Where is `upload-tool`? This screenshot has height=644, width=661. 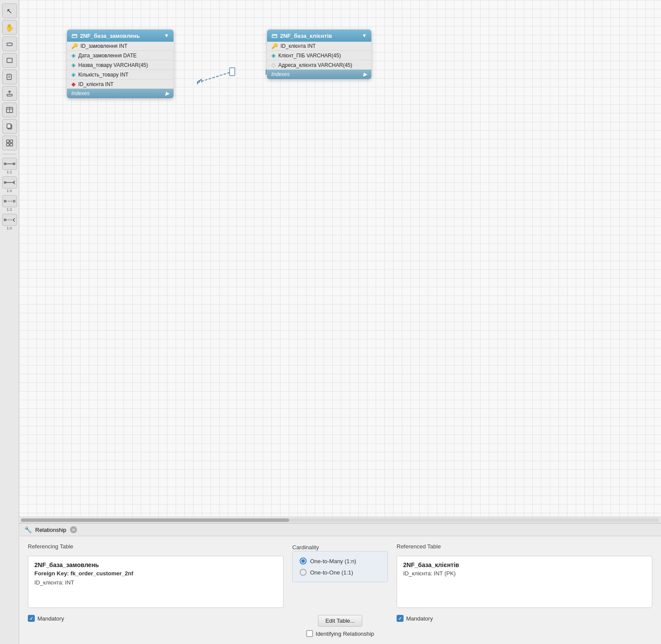
upload-tool is located at coordinates (10, 93).